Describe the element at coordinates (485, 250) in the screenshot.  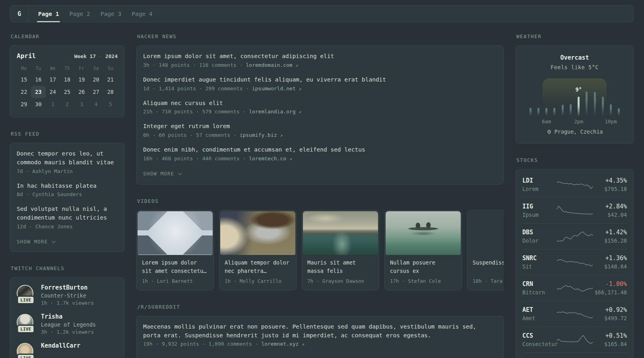
I see `video-card: Suspendisse diam18h · Tara` at that location.